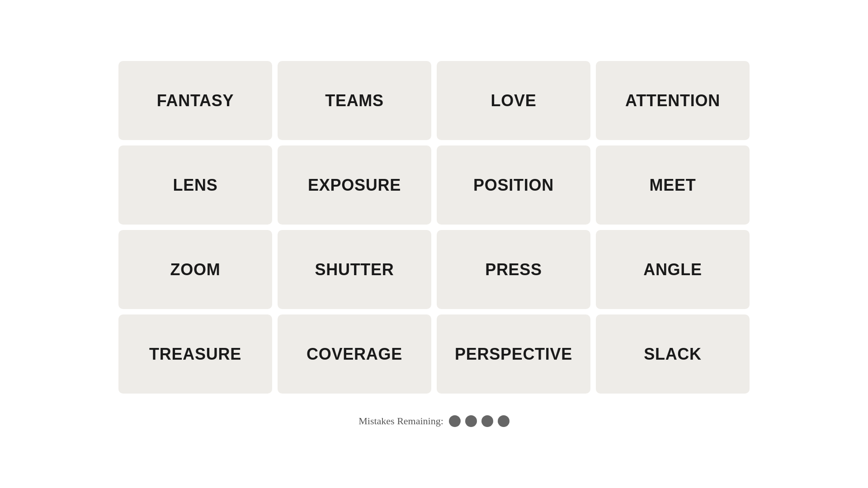 This screenshot has width=868, height=488. I want to click on grid-cell-love: LOVE, so click(514, 100).